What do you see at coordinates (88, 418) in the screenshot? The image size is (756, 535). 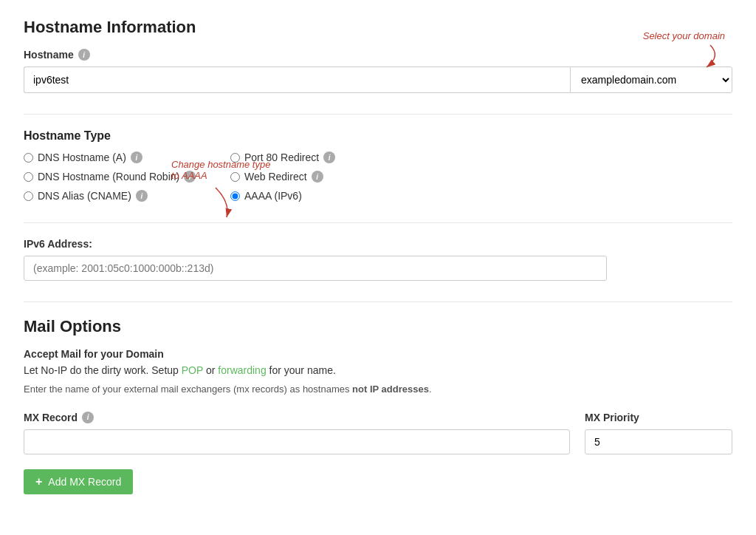 I see `mx-record-info-icon: i` at bounding box center [88, 418].